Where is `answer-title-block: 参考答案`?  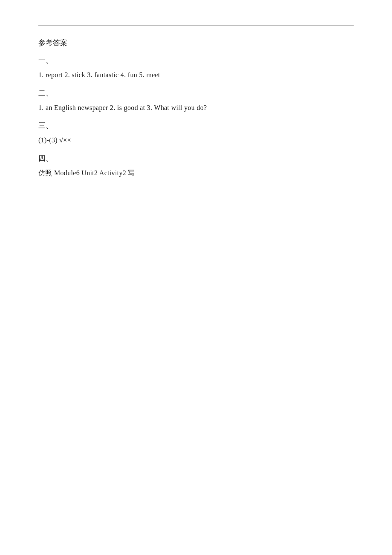 answer-title-block: 参考答案 is located at coordinates (196, 43).